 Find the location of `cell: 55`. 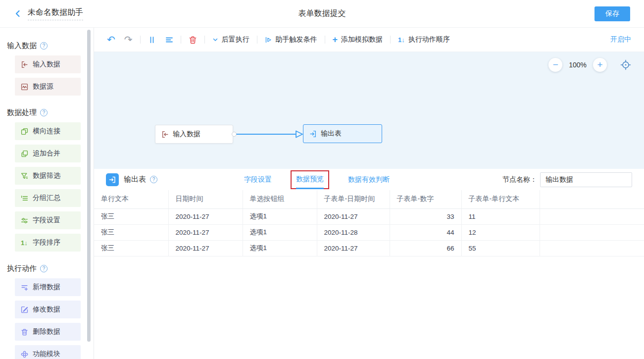

cell: 55 is located at coordinates (500, 248).